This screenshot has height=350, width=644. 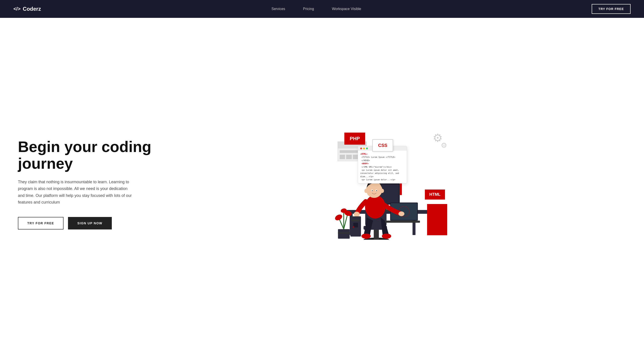 What do you see at coordinates (382, 154) in the screenshot?
I see `code-line: <HTML>` at bounding box center [382, 154].